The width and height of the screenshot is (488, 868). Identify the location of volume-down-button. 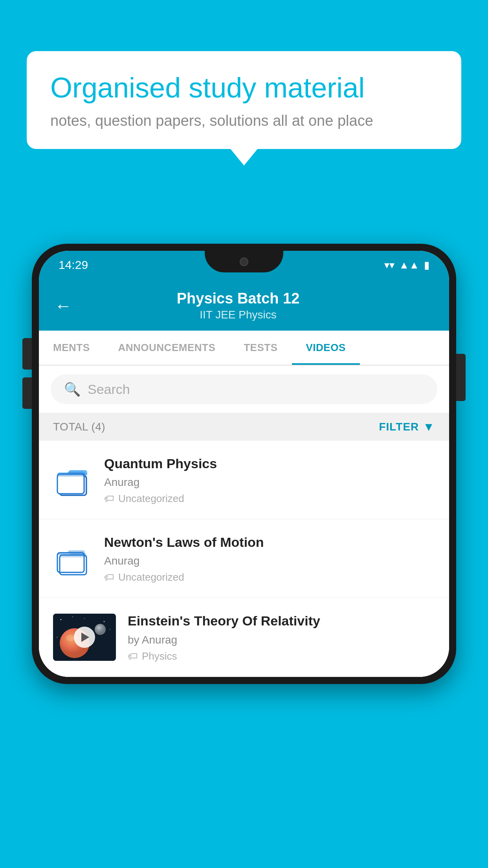
(27, 393).